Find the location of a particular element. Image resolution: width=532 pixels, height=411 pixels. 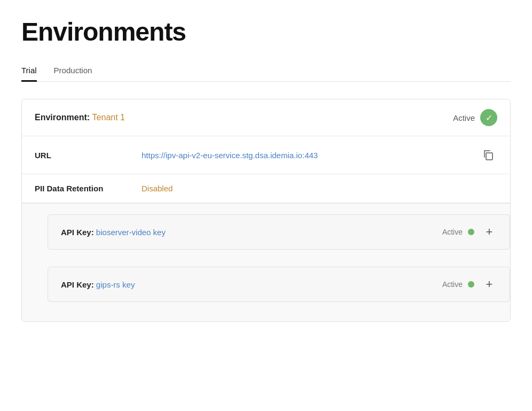

tenant-name: Tenant 1 is located at coordinates (109, 118).